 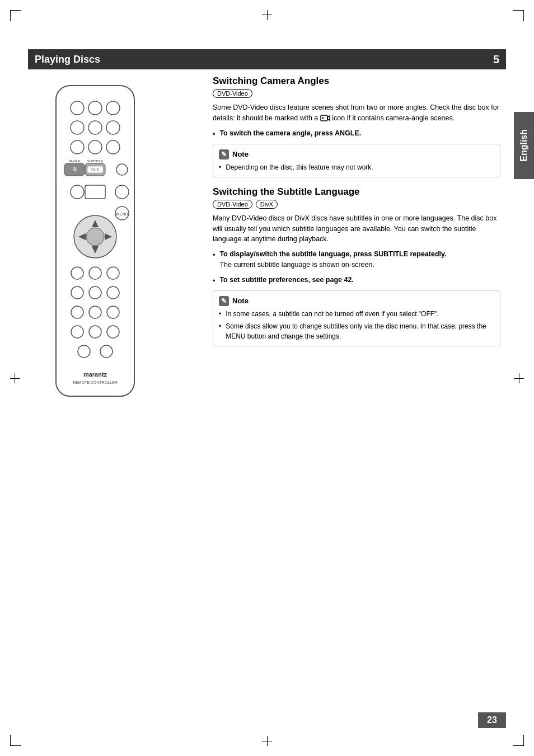 I want to click on section1-heading: Switching Camera Angles, so click(x=357, y=81).